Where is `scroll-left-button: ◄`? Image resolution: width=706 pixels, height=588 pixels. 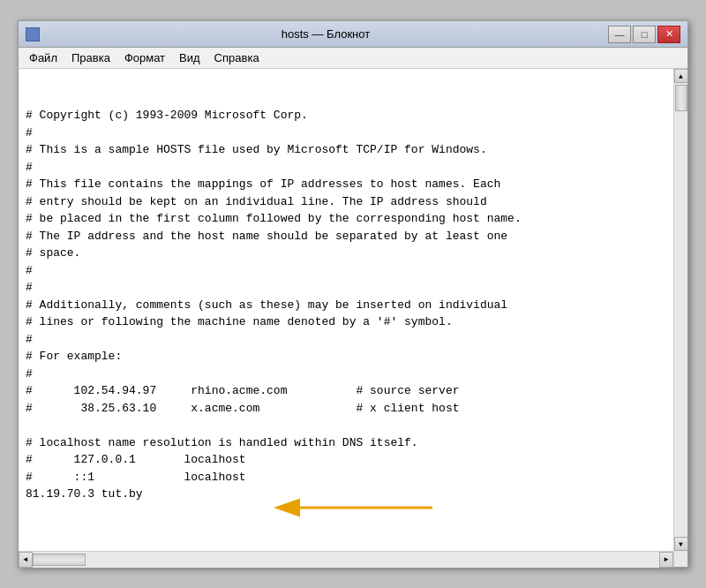 scroll-left-button: ◄ is located at coordinates (26, 560).